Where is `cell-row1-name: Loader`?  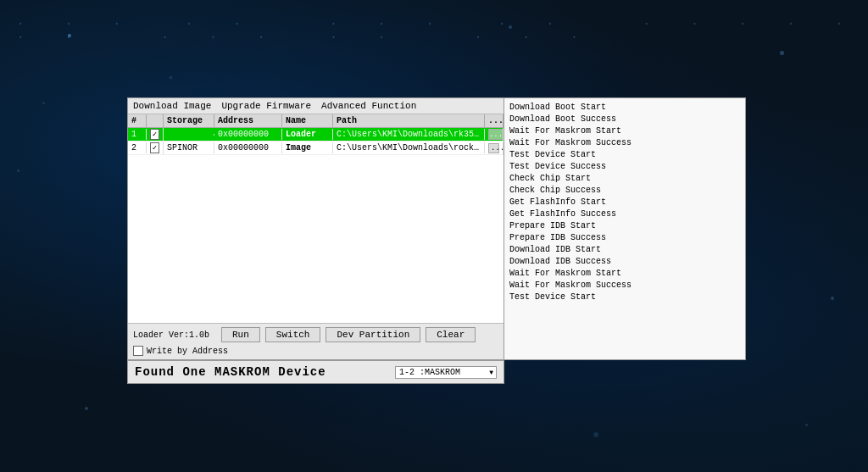 cell-row1-name: Loader is located at coordinates (308, 134).